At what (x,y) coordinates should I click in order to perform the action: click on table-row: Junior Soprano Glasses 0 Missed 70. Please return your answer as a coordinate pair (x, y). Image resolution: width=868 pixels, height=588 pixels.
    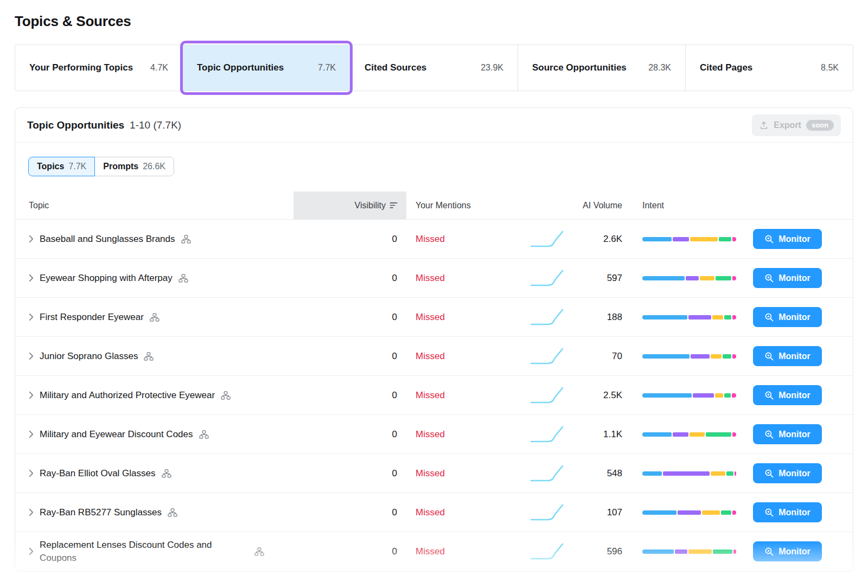
    Looking at the image, I should click on (434, 356).